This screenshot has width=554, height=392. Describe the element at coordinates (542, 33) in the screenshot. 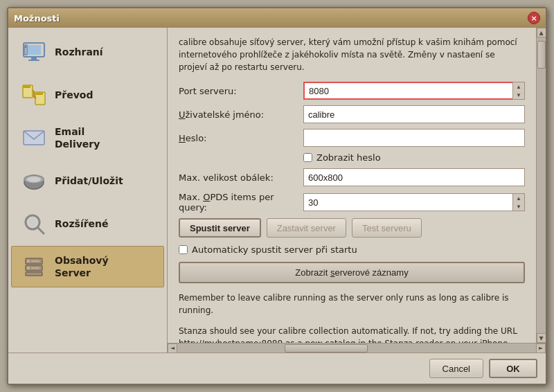

I see `scroll-up-arrow: ▲` at that location.